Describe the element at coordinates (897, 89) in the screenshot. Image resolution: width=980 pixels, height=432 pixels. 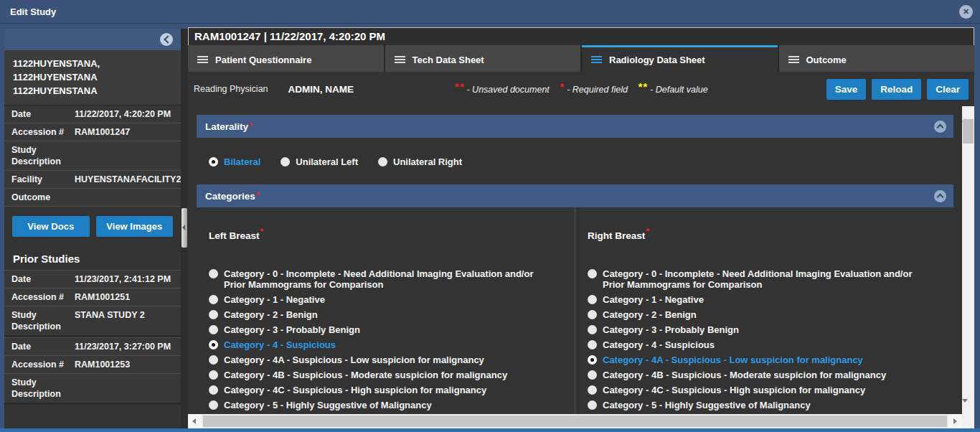
I see `toolbar-buttons: SaveReloadClear` at that location.